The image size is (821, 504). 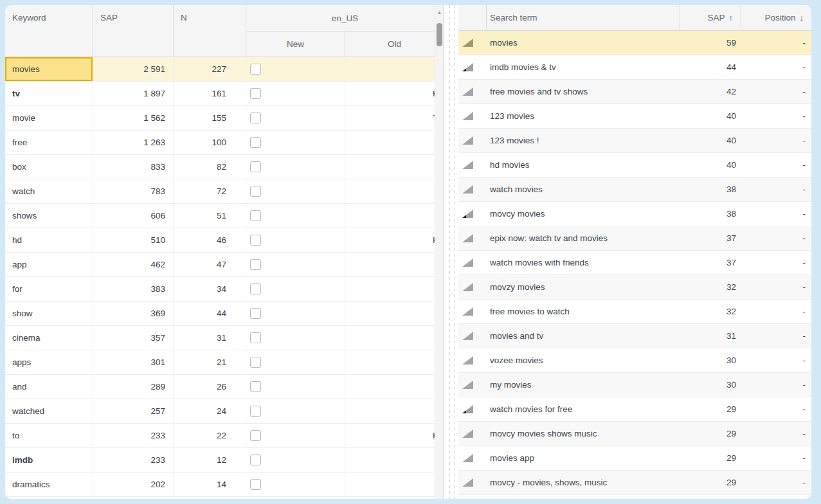 What do you see at coordinates (210, 411) in the screenshot?
I see `n-cell: 24` at bounding box center [210, 411].